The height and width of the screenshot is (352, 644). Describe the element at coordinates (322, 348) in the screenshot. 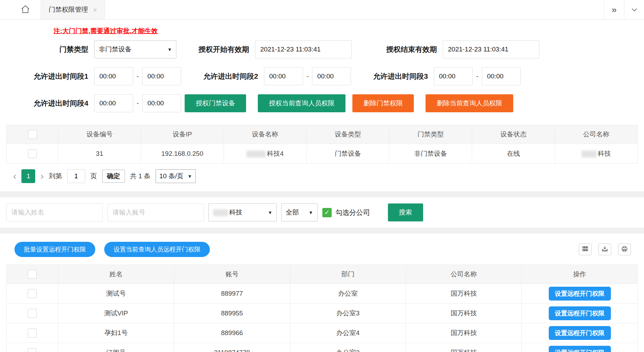

I see `person-table-row: 订阅号 3119874779 办公室2 国万科技 设置远程开门权限` at that location.